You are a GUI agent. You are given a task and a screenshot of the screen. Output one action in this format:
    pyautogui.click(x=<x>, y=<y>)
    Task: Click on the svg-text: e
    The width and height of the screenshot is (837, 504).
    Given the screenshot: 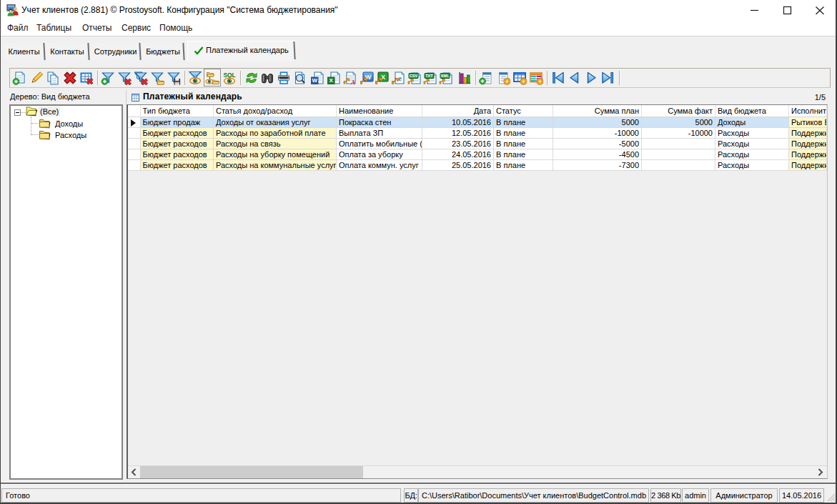 What is the action you would take?
    pyautogui.click(x=400, y=78)
    